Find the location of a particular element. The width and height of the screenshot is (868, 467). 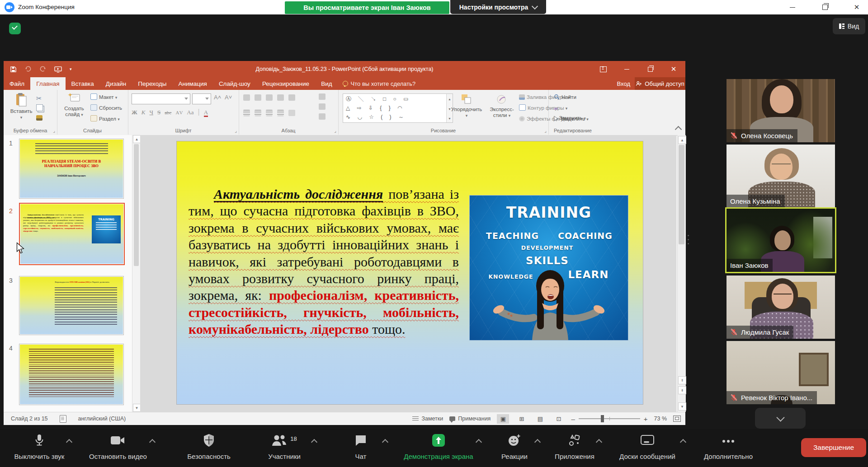

zoom-in-button: + is located at coordinates (646, 419).